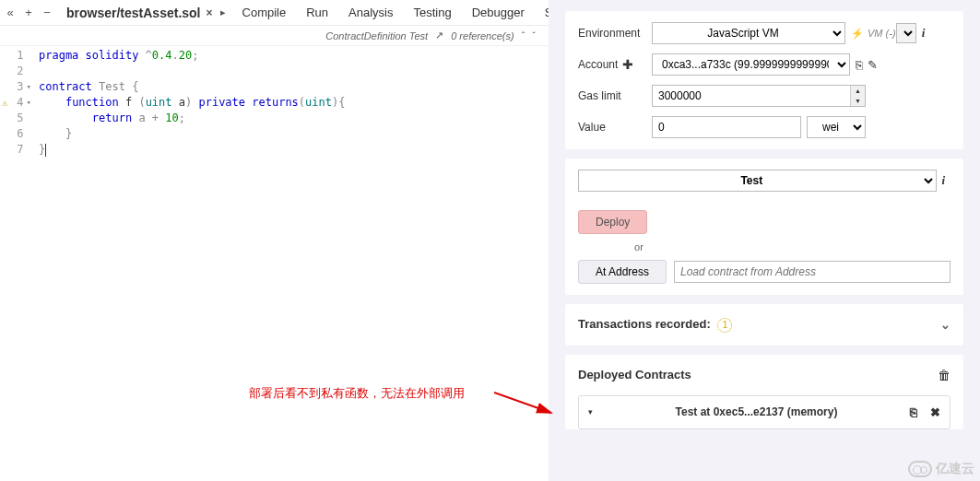  Describe the element at coordinates (524, 36) in the screenshot. I see `chevron-up-icon: ˆ` at that location.